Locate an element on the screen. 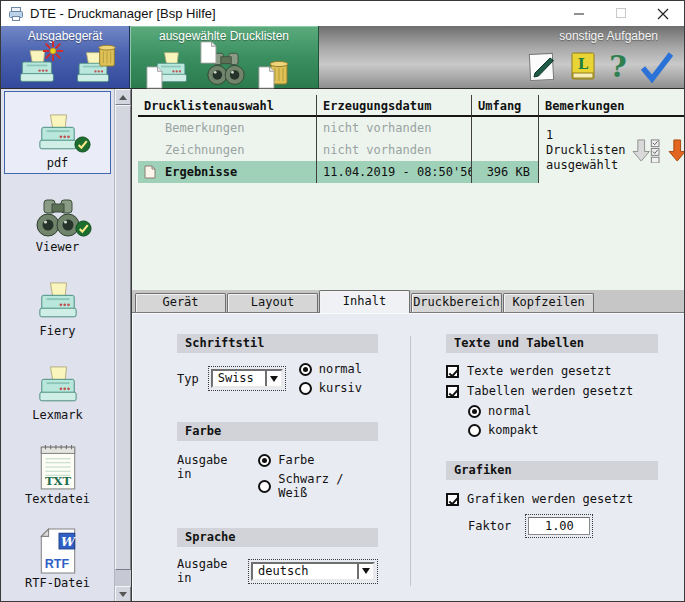  maximize-button is located at coordinates (621, 14).